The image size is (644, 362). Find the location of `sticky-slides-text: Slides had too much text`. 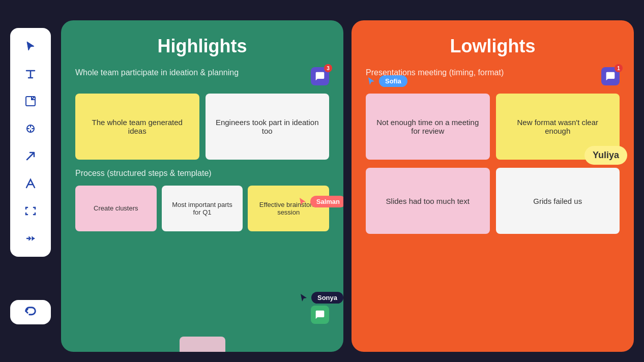

sticky-slides-text: Slides had too much text is located at coordinates (428, 201).